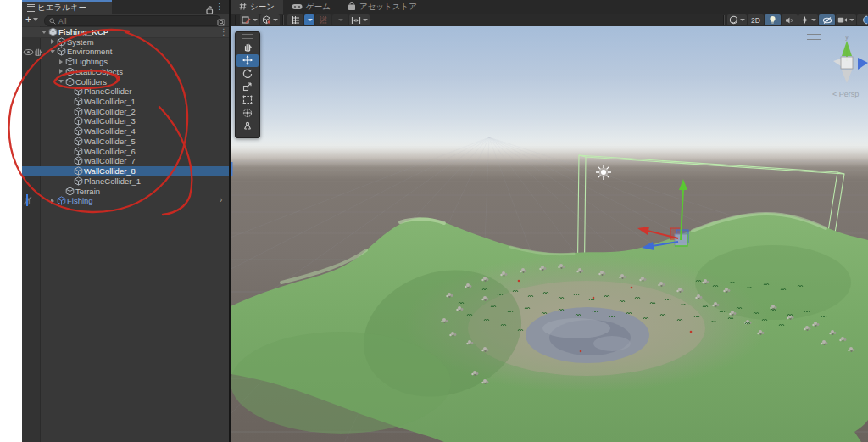 The width and height of the screenshot is (868, 442). I want to click on hierarchy-row-WallCollider_4: WallCollider_4, so click(147, 131).